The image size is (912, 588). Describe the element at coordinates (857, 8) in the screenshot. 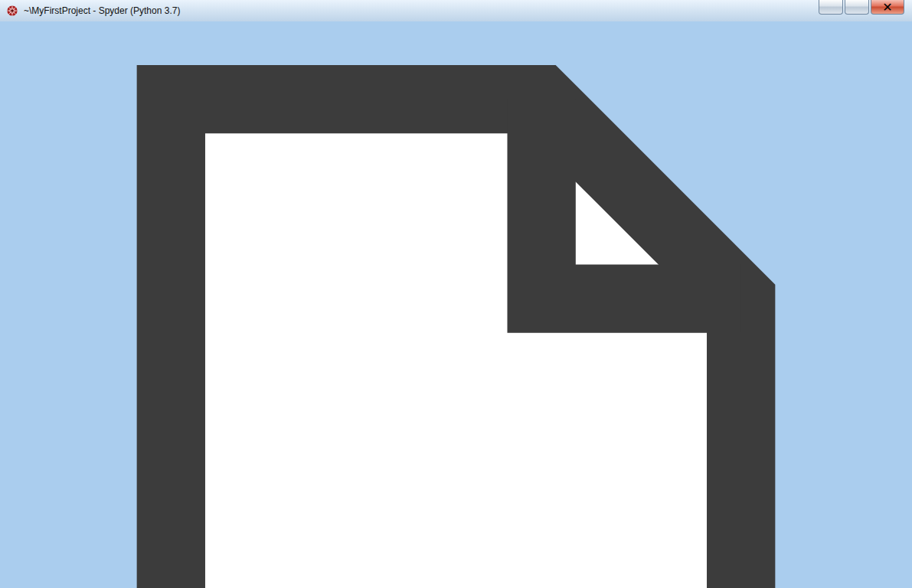

I see `maximize-button` at that location.